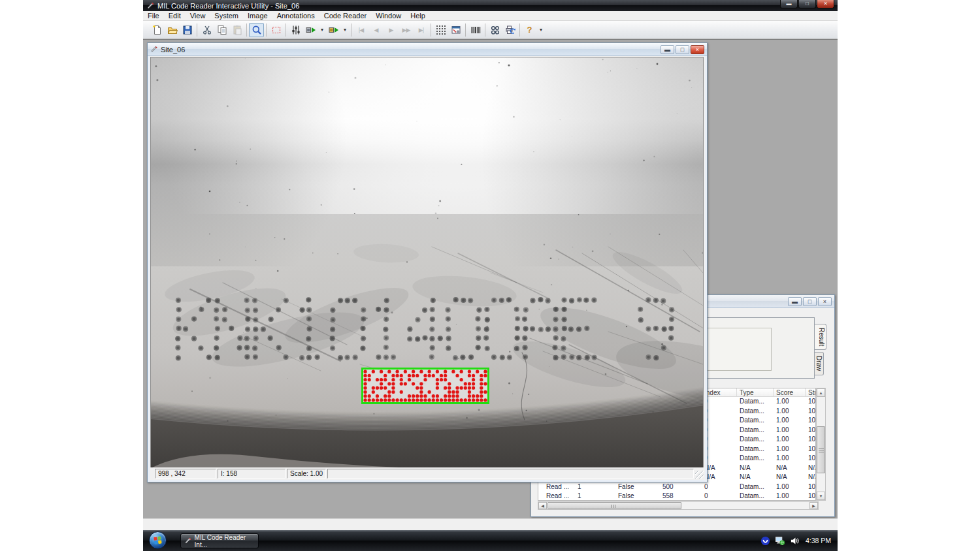  I want to click on scroll-right-button: ▶, so click(814, 505).